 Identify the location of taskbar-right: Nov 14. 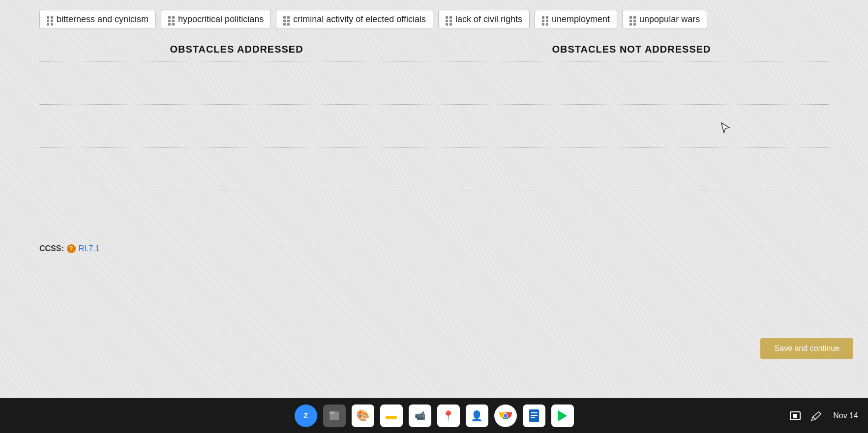
(823, 416).